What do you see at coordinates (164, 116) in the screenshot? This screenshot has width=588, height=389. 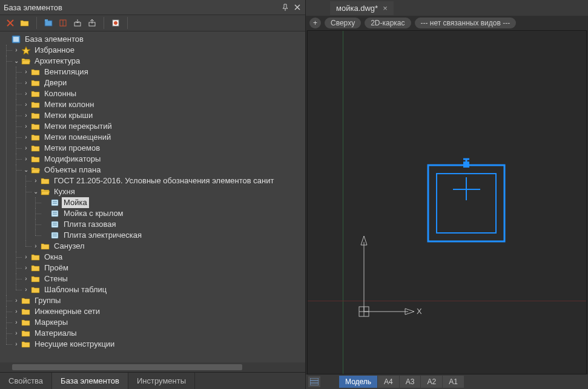 I see `tree-item: ›Метки крыши` at bounding box center [164, 116].